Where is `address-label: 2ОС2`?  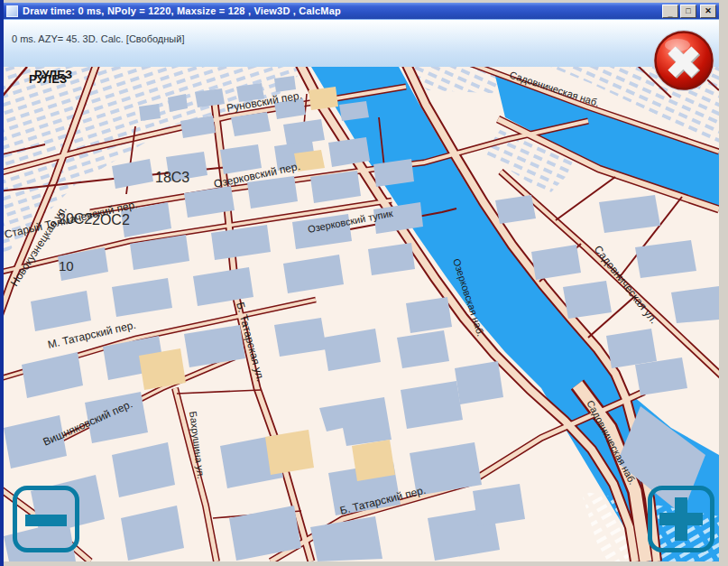 address-label: 2ОС2 is located at coordinates (111, 220).